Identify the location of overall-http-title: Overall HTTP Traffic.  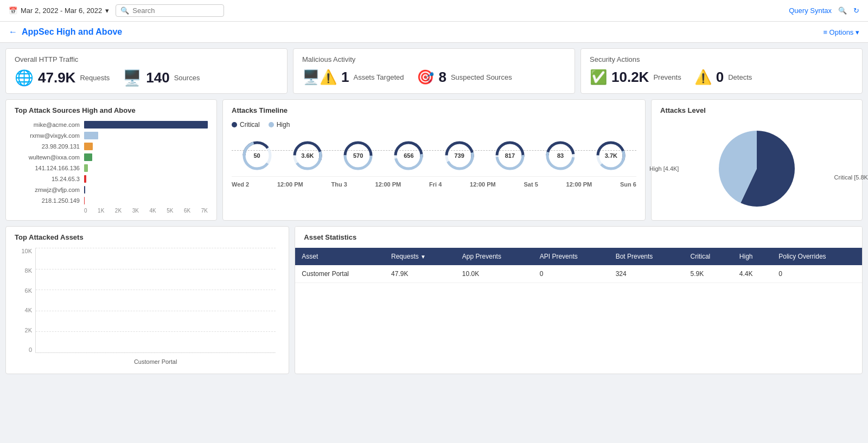
(146, 60).